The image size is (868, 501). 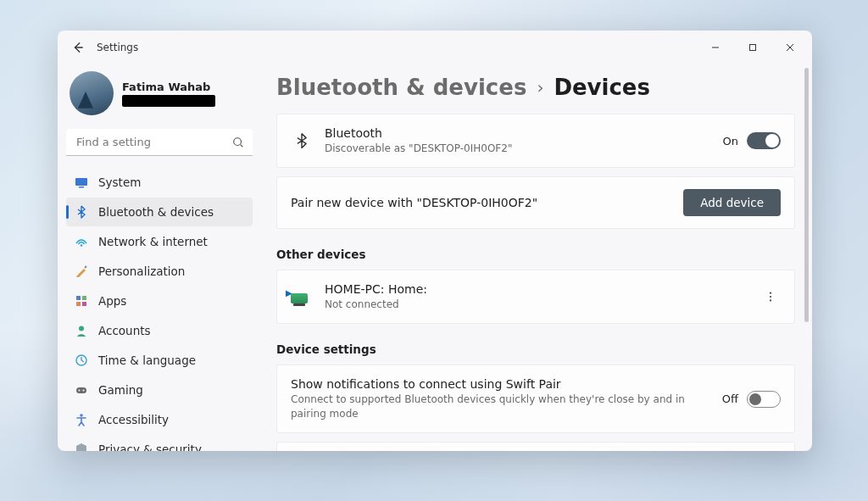 I want to click on bluetooth-title: Bluetooth, so click(x=524, y=133).